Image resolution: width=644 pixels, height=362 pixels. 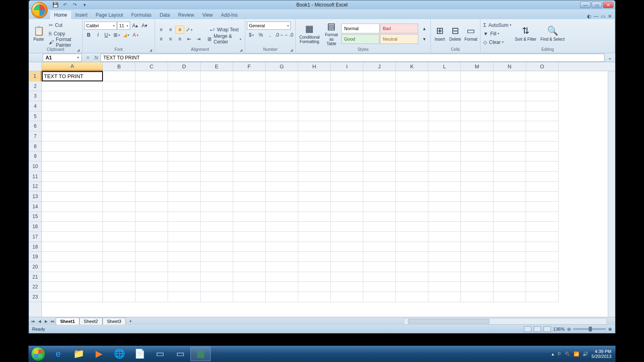 What do you see at coordinates (152, 116) in the screenshot?
I see `cell-C5` at bounding box center [152, 116].